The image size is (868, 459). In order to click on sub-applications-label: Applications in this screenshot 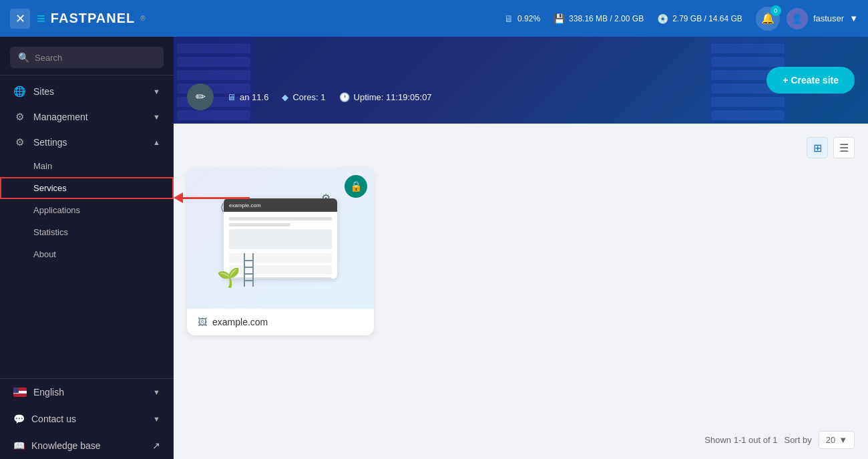, I will do `click(57, 210)`.